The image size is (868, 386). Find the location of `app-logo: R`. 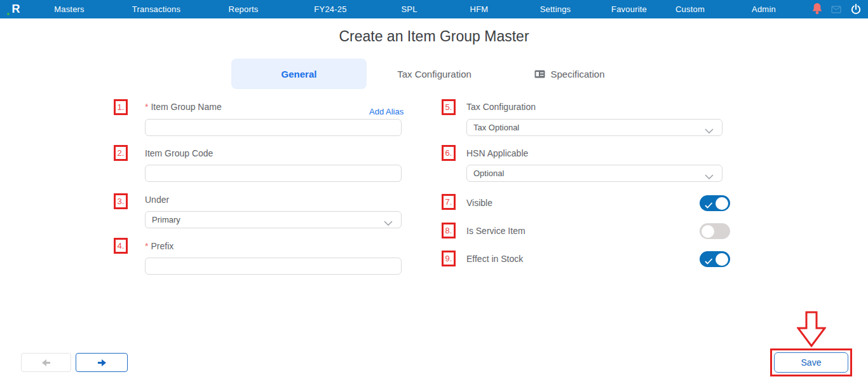

app-logo: R is located at coordinates (16, 9).